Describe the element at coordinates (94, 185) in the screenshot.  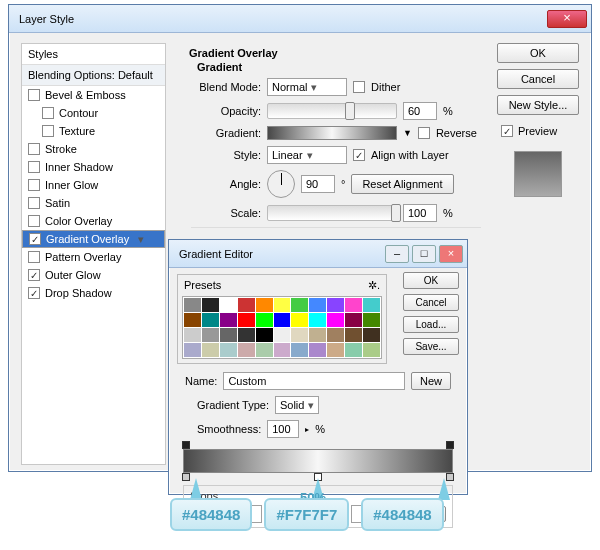
I see `style-item: Inner Glow` at that location.